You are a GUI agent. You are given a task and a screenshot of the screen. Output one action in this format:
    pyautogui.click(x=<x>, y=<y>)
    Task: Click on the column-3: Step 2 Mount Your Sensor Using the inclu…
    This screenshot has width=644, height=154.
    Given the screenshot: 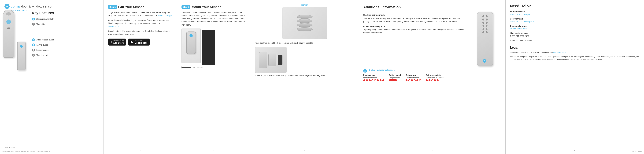 What is the action you would take?
    pyautogui.click(x=214, y=77)
    